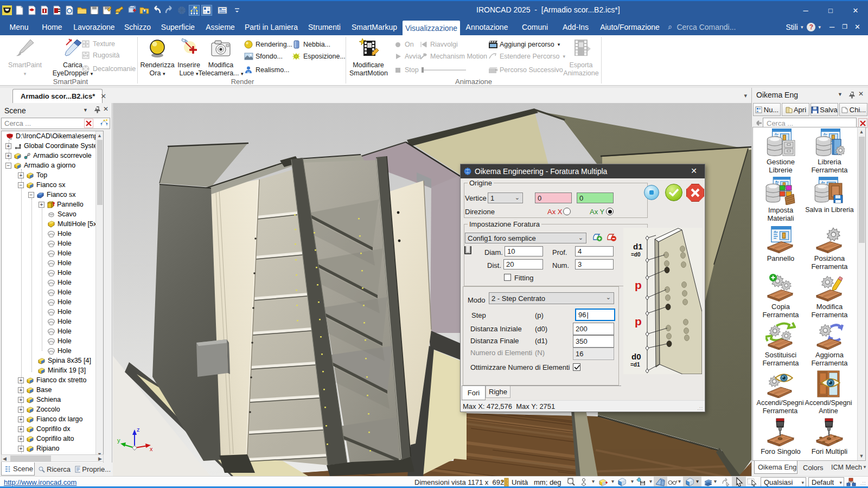 This screenshot has width=868, height=488. Describe the element at coordinates (138, 429) in the screenshot. I see `svg-text: z` at that location.